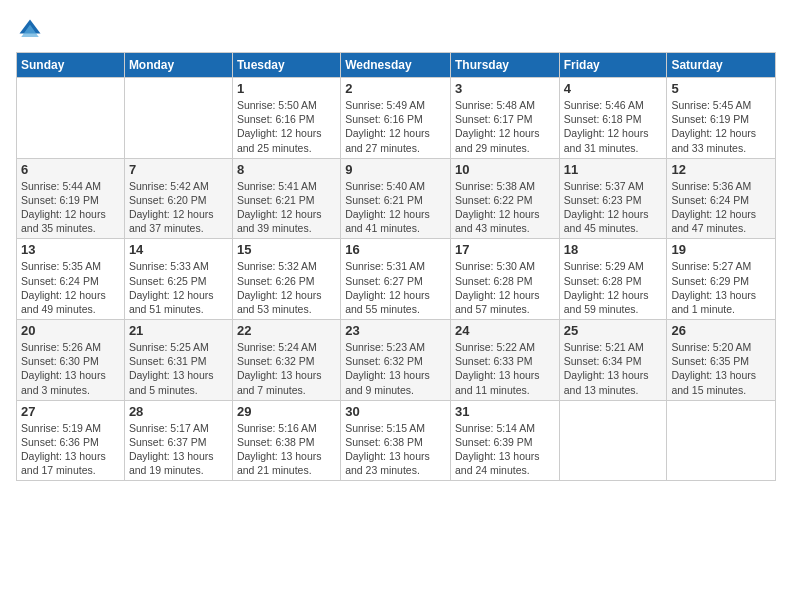 The image size is (792, 612). I want to click on day-number: 5, so click(721, 88).